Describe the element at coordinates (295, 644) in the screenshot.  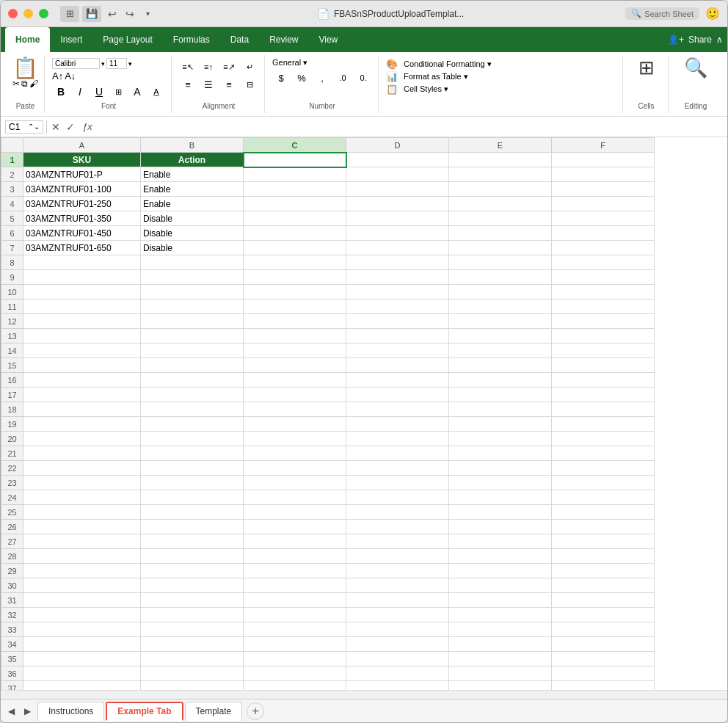
I see `cell-c34` at that location.